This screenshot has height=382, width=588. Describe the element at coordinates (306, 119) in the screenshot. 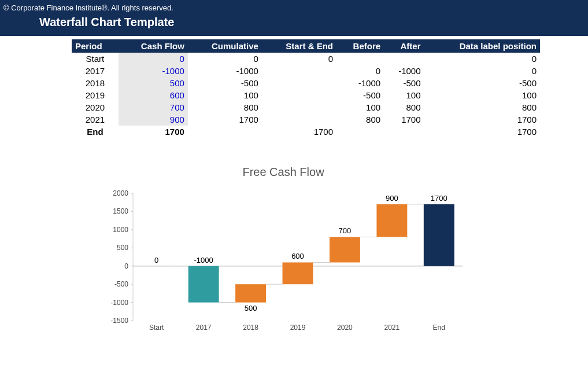

I see `table-row: 2021900170080017001700` at that location.